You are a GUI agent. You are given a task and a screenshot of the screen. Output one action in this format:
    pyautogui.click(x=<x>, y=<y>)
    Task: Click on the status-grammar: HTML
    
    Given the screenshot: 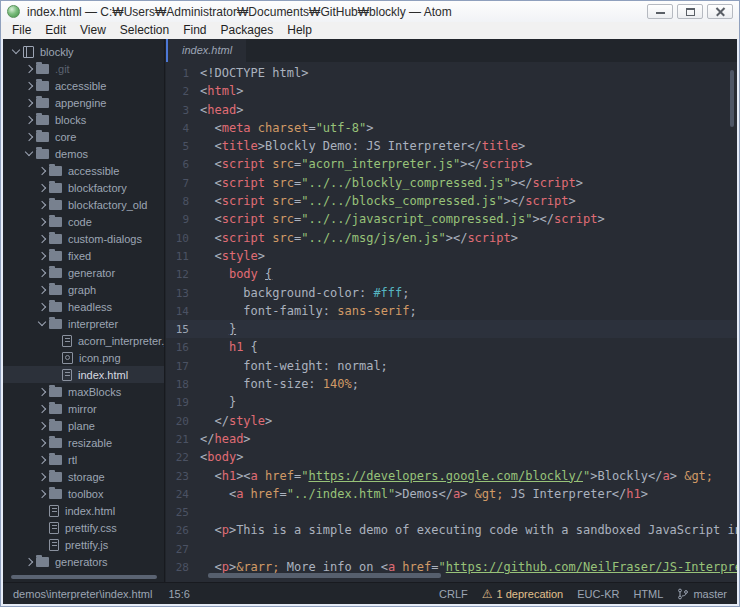 What is the action you would take?
    pyautogui.click(x=648, y=594)
    